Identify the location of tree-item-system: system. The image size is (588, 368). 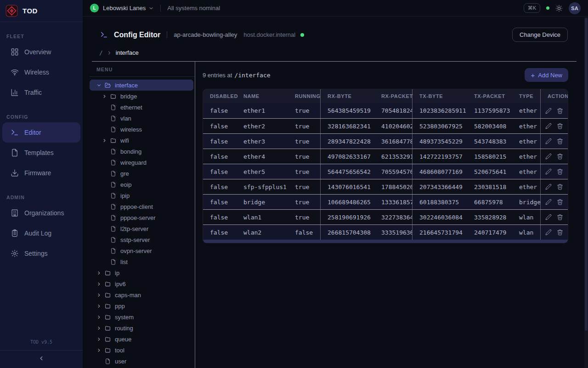
(141, 317).